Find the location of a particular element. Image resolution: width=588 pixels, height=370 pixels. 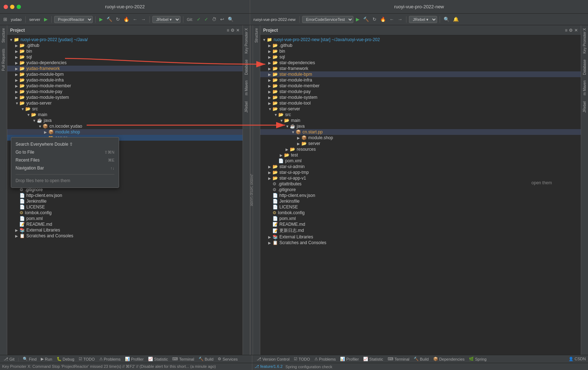

search-icon: 🔍 is located at coordinates (231, 19).